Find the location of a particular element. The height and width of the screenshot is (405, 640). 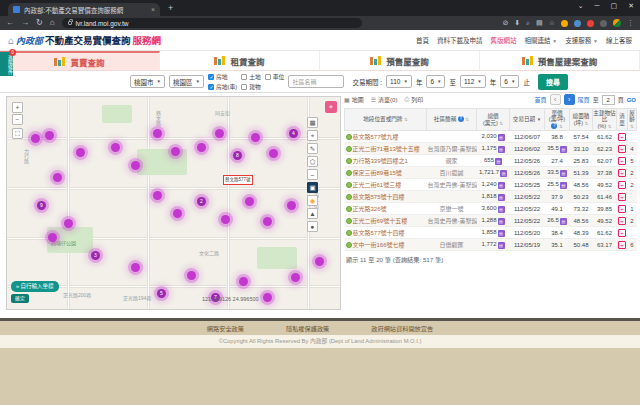

tab-sale-query: 買賣查詢 is located at coordinates (80, 60).